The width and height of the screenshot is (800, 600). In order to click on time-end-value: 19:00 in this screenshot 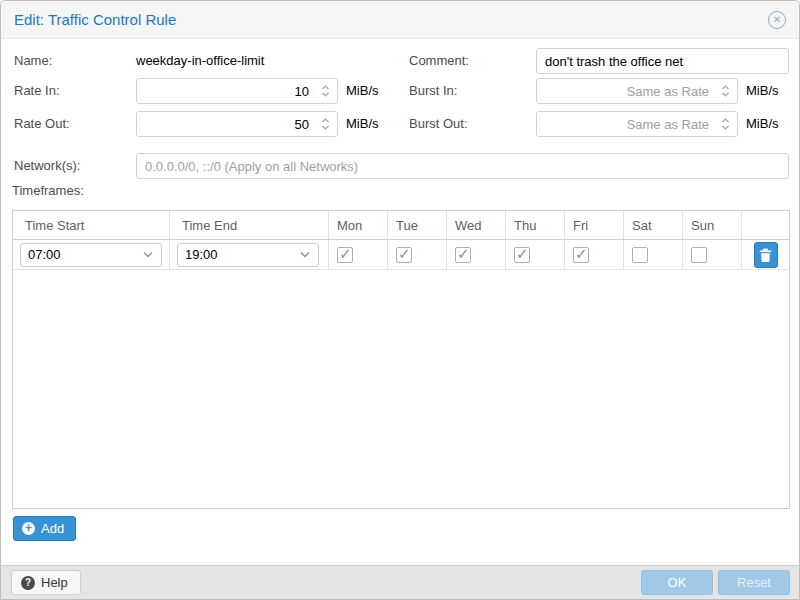, I will do `click(202, 254)`.